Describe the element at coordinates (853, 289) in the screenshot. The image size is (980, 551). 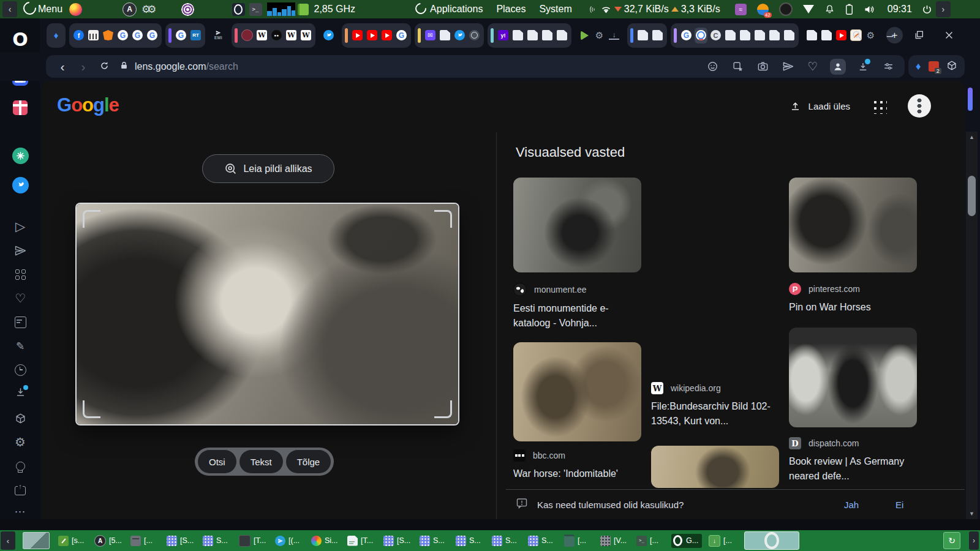
I see `result-source: P pinterest.com` at that location.